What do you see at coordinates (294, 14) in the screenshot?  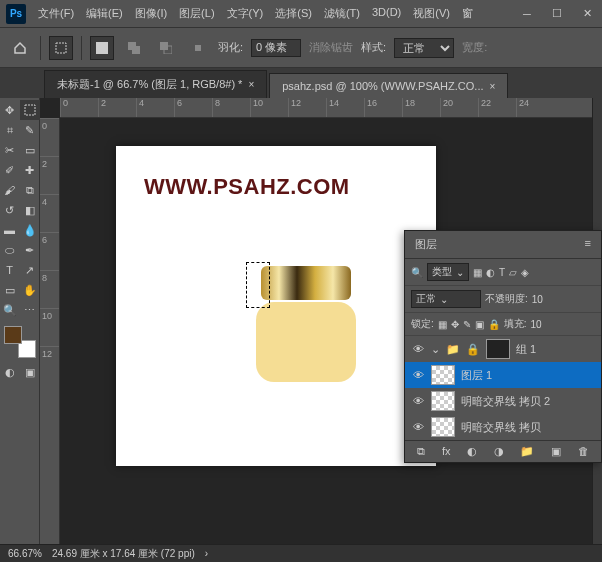 I see `menu-select: 选择(S)` at bounding box center [294, 14].